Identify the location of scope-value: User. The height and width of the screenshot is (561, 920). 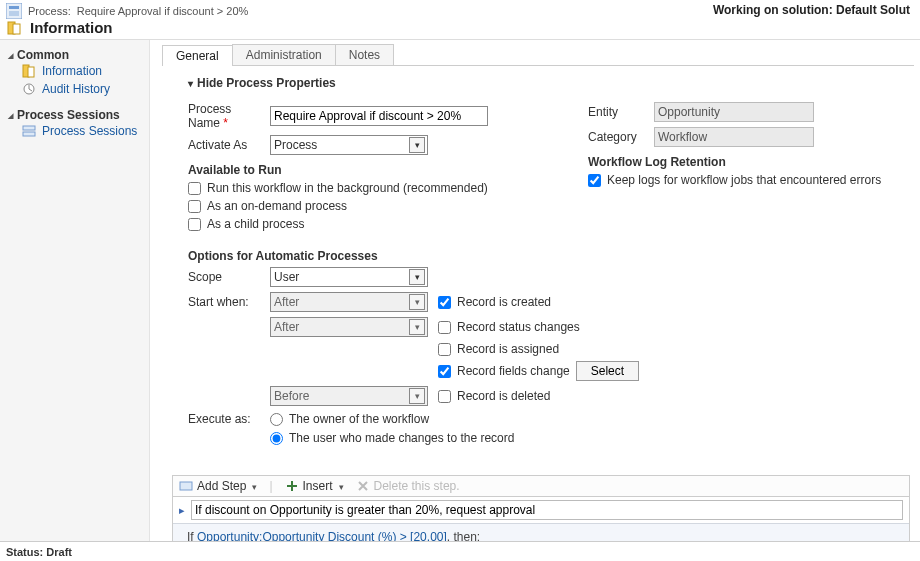
(286, 277).